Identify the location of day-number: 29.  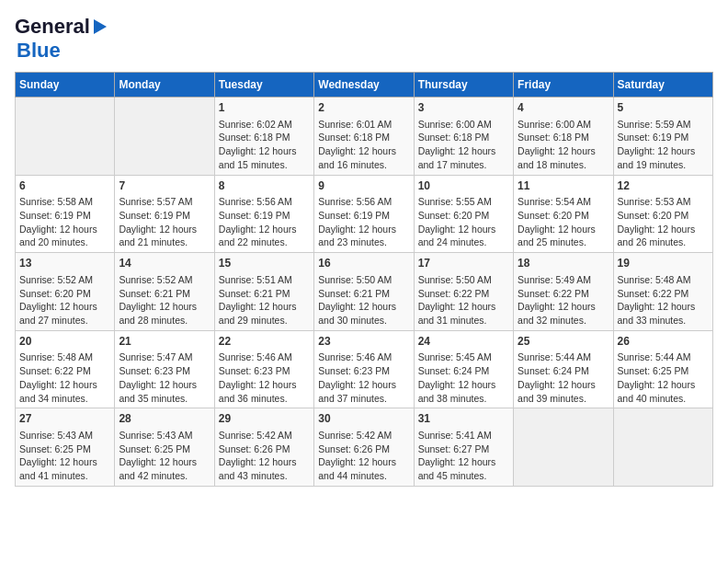
(265, 419).